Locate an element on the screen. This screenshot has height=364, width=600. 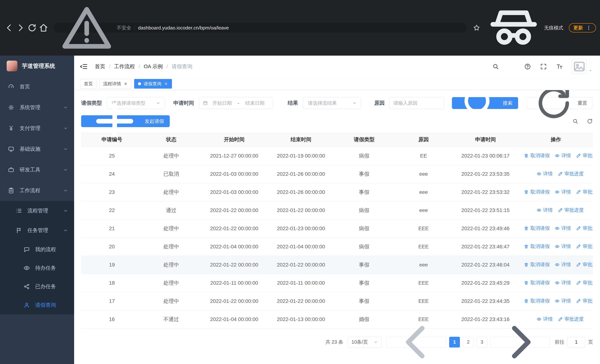
cell-status: 处理中 is located at coordinates (171, 247).